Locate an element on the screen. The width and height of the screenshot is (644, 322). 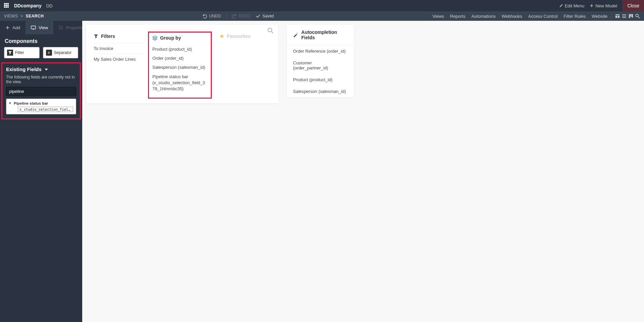
groupby-item: Salesperson (salesman_id) is located at coordinates (180, 67).